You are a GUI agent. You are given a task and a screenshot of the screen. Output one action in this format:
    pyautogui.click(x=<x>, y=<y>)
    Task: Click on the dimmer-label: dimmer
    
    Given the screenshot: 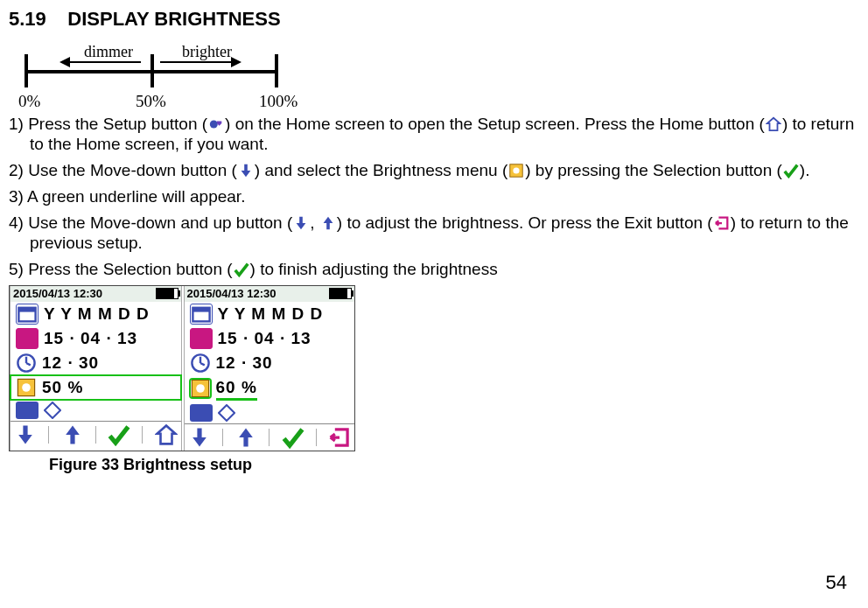 What is the action you would take?
    pyautogui.click(x=108, y=52)
    